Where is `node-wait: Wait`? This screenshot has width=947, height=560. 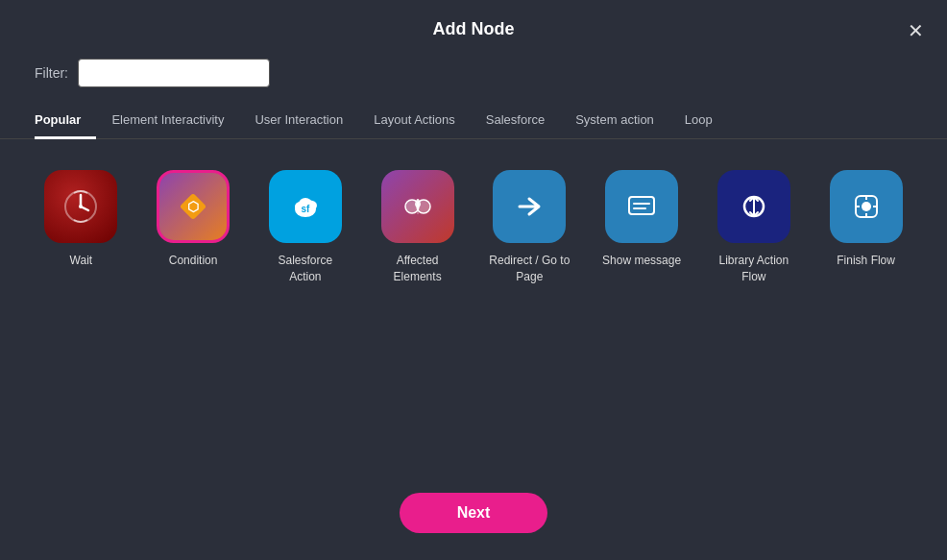
node-wait: Wait is located at coordinates (81, 219).